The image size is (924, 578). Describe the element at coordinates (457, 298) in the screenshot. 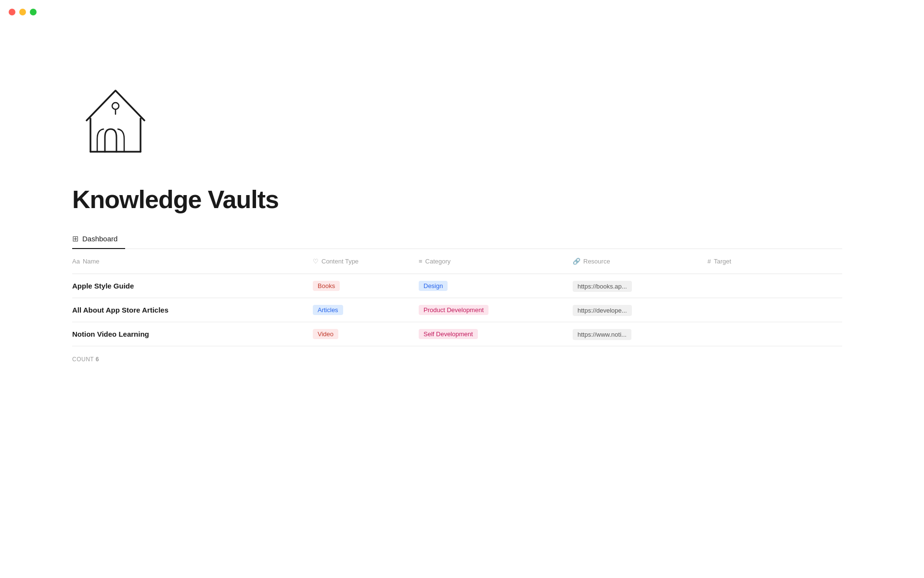

I see `database-table: Aa Name ♡ Content Type ≡ Category 🔗 Reso…` at that location.